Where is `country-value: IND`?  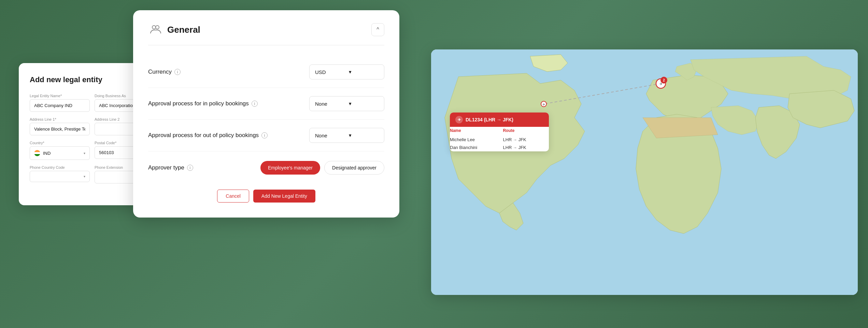 country-value: IND is located at coordinates (47, 153).